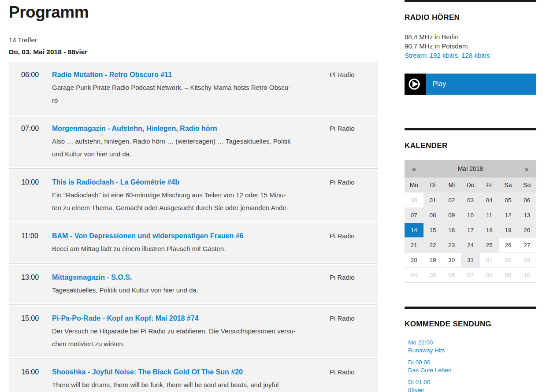  I want to click on stream-links: Stream: 192 kbit/s, 128 kbit/s, so click(471, 55).